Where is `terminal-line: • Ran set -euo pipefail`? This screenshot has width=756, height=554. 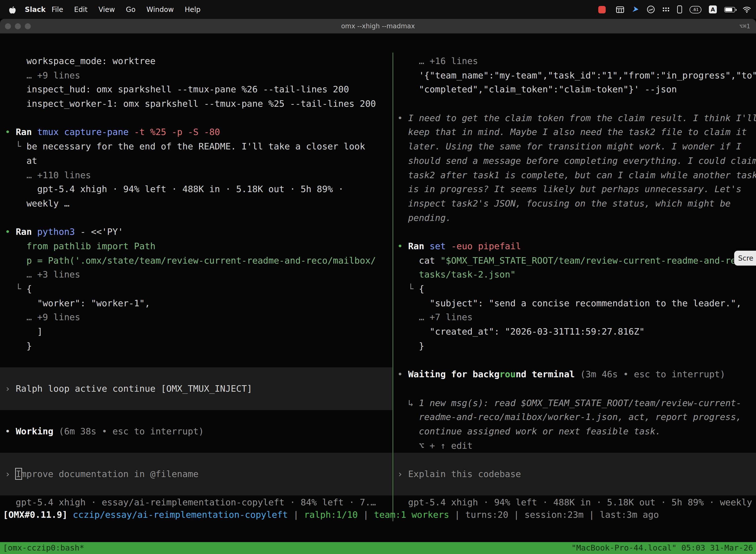 terminal-line: • Ran set -euo pipefail is located at coordinates (575, 246).